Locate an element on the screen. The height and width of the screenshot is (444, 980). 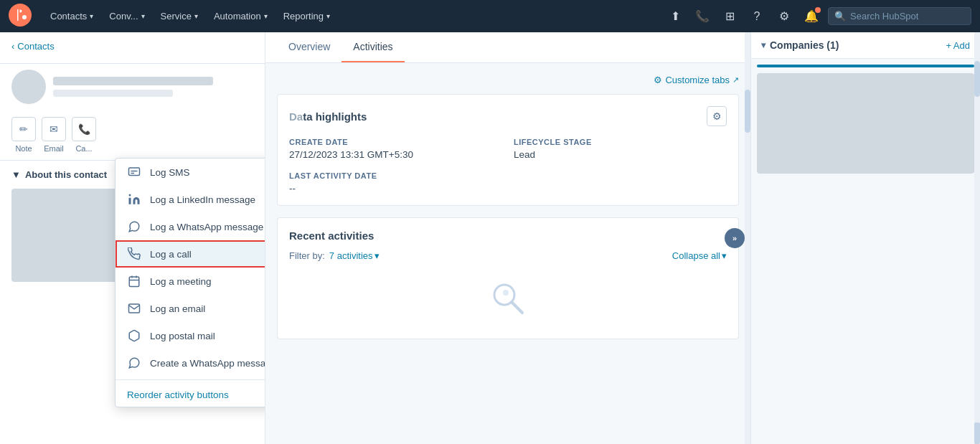
tab-overview: Overview is located at coordinates (309, 47).